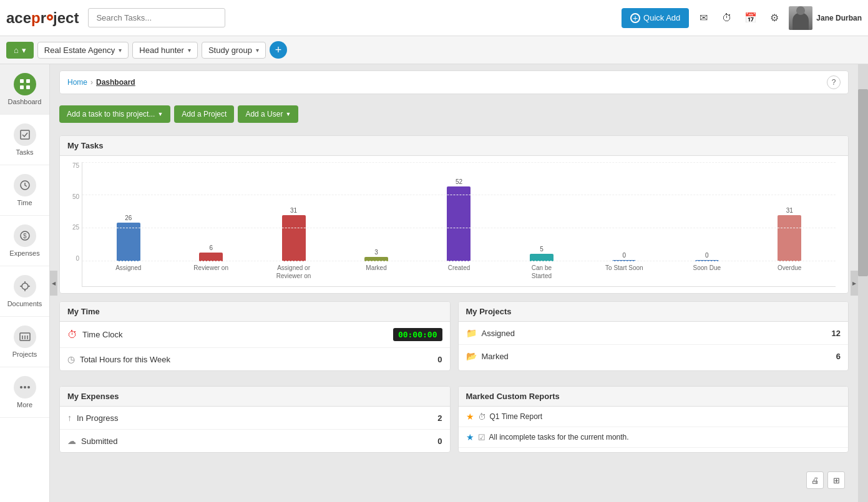 The height and width of the screenshot is (502, 868). What do you see at coordinates (233, 50) in the screenshot?
I see `study-group-dropdown: Study group ▾` at bounding box center [233, 50].